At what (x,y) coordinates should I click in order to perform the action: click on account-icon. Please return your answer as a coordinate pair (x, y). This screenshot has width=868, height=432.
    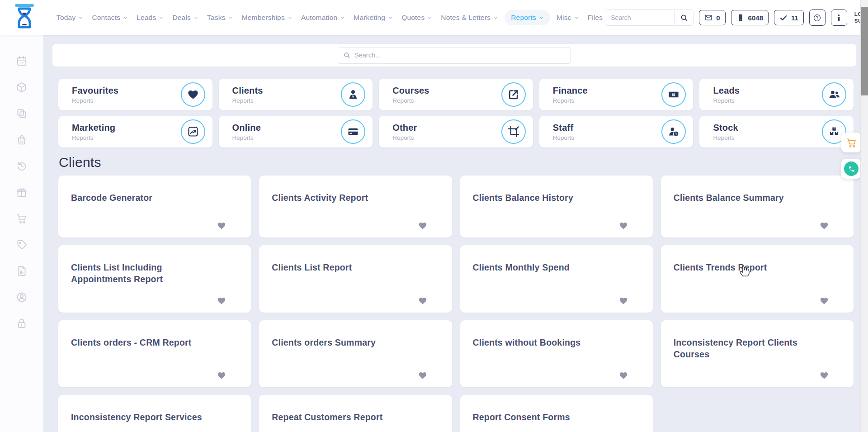
    Looking at the image, I should click on (22, 297).